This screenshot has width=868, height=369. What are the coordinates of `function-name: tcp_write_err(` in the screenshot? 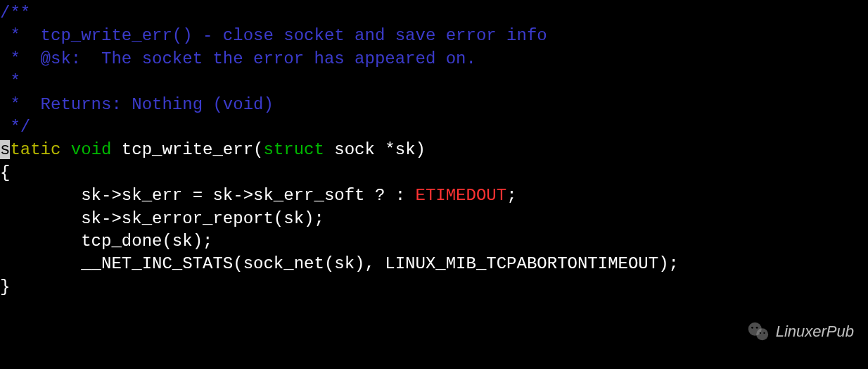 It's located at (193, 149).